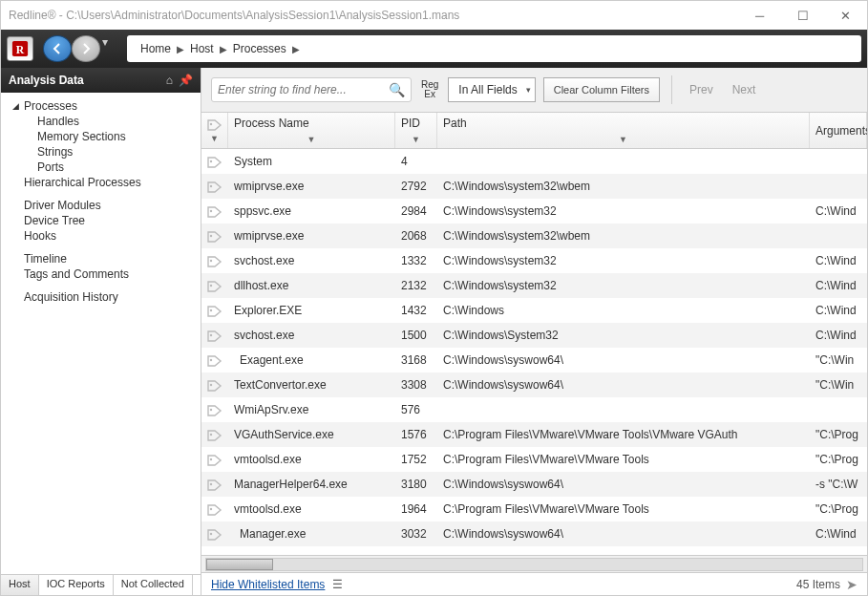 The width and height of the screenshot is (868, 596). Describe the element at coordinates (156, 49) in the screenshot. I see `breadcrumb-item: Home` at that location.